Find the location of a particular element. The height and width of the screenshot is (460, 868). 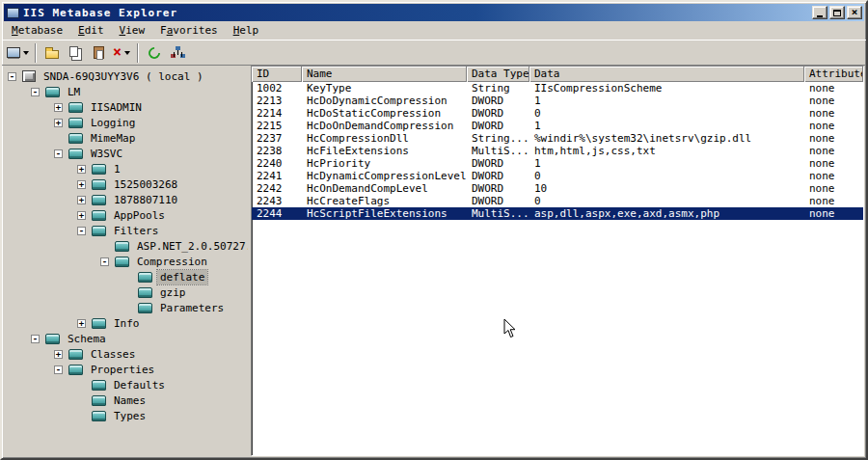

table-row-2213: 2213HcDoDynamicCompressionDWORD1none is located at coordinates (557, 100).